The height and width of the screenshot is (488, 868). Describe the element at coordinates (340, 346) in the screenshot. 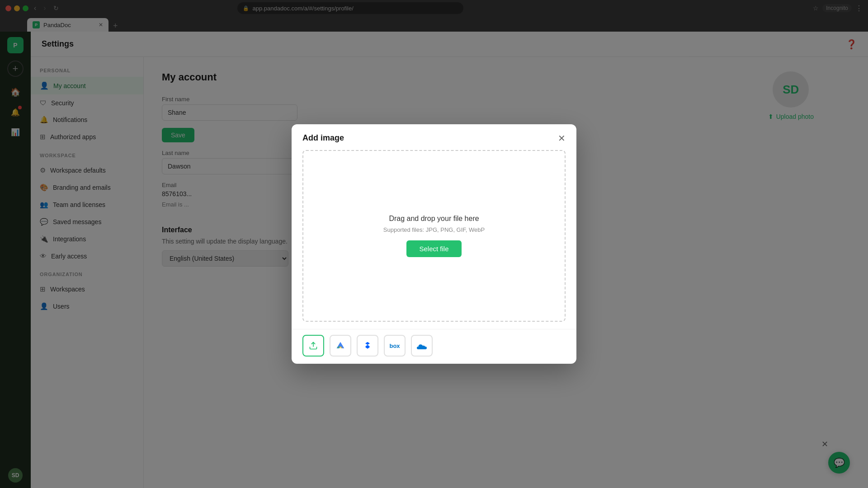

I see `google-drive-source-button` at that location.